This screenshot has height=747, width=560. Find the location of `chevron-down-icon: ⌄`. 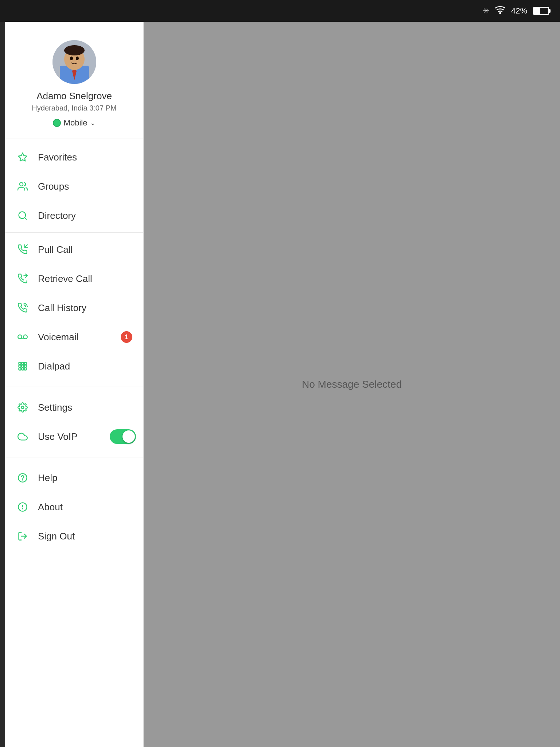

chevron-down-icon: ⌄ is located at coordinates (93, 123).